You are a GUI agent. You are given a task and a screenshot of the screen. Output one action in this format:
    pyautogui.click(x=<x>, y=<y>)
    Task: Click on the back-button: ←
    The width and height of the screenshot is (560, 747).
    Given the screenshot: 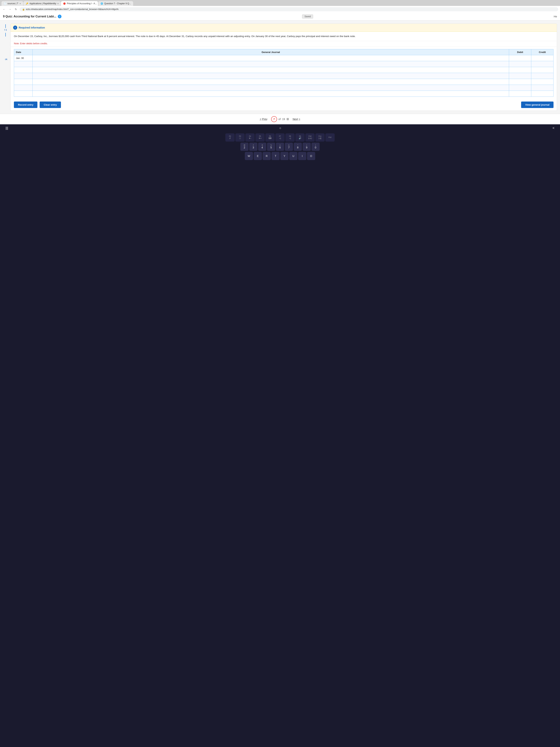 What is the action you would take?
    pyautogui.click(x=4, y=9)
    